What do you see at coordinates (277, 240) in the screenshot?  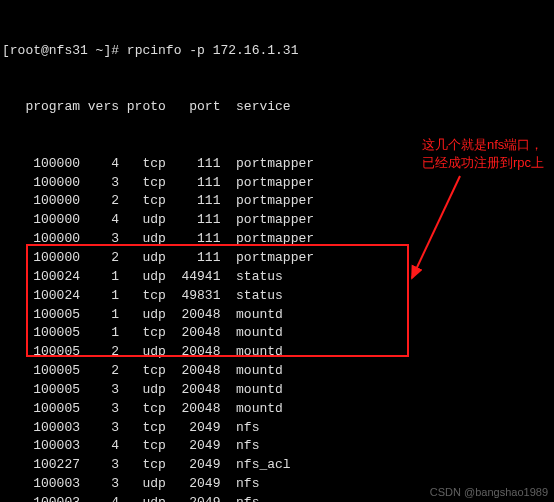 I see `table-row: 100000 3 udp 111 portmapper` at bounding box center [277, 240].